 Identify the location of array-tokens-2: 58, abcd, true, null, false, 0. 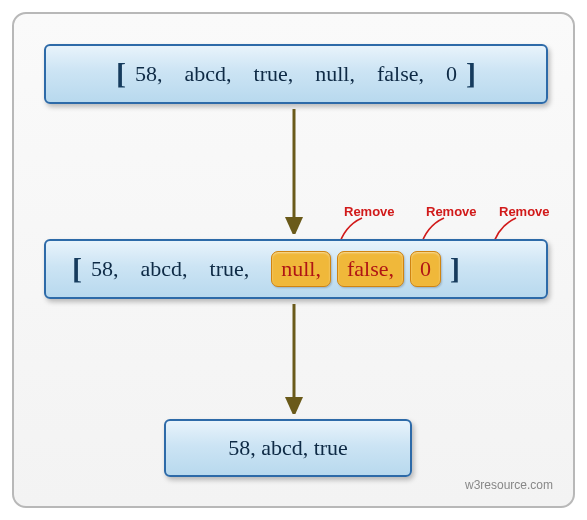
(266, 269).